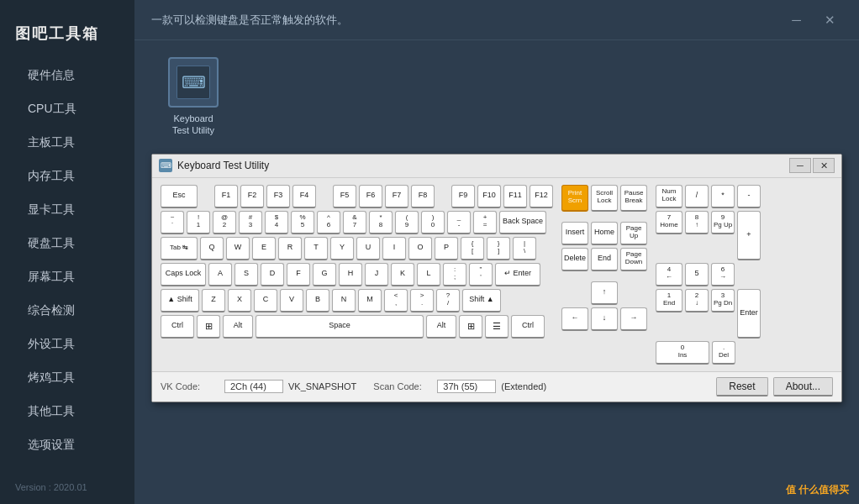  What do you see at coordinates (396, 301) in the screenshot?
I see `key-comma: <,` at bounding box center [396, 301].